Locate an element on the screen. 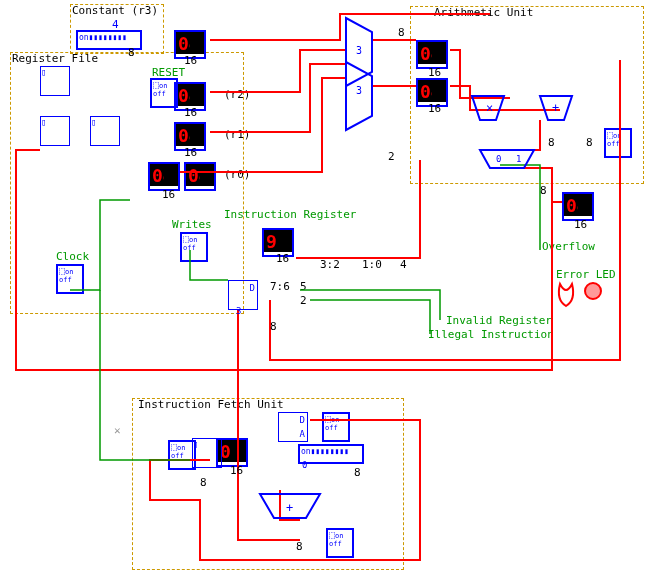  r2-label: (r2) is located at coordinates (238, 94).